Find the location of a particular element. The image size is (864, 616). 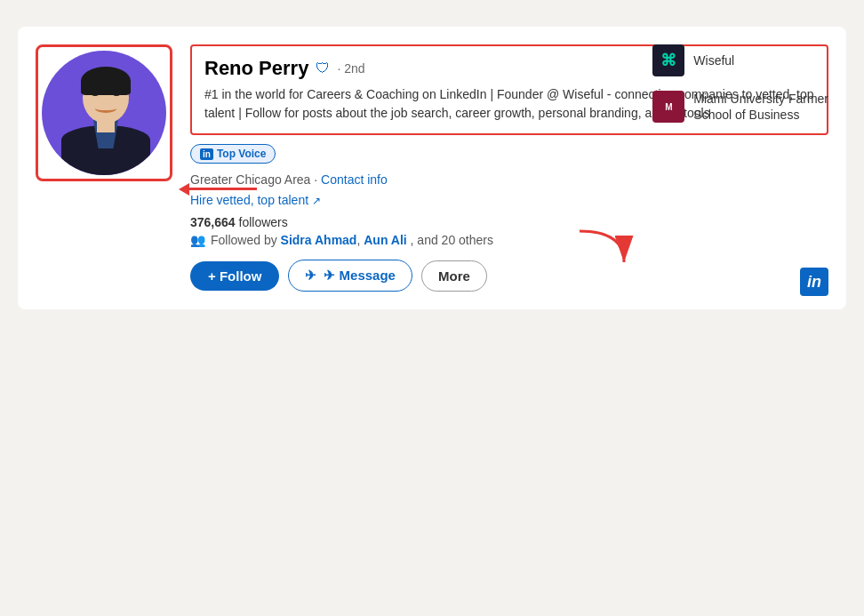

actions-row: + Follow ✈ ✈ Message More is located at coordinates (509, 276).